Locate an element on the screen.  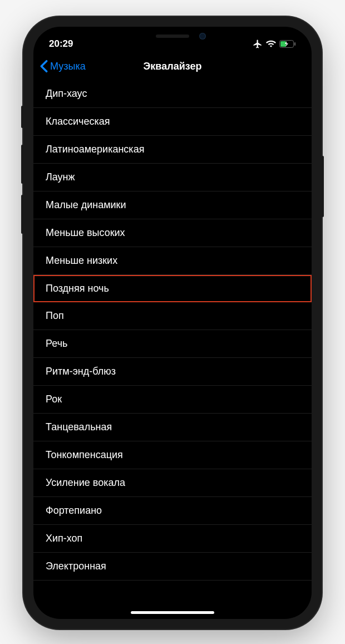
list-item: Меньше высоких is located at coordinates (172, 233).